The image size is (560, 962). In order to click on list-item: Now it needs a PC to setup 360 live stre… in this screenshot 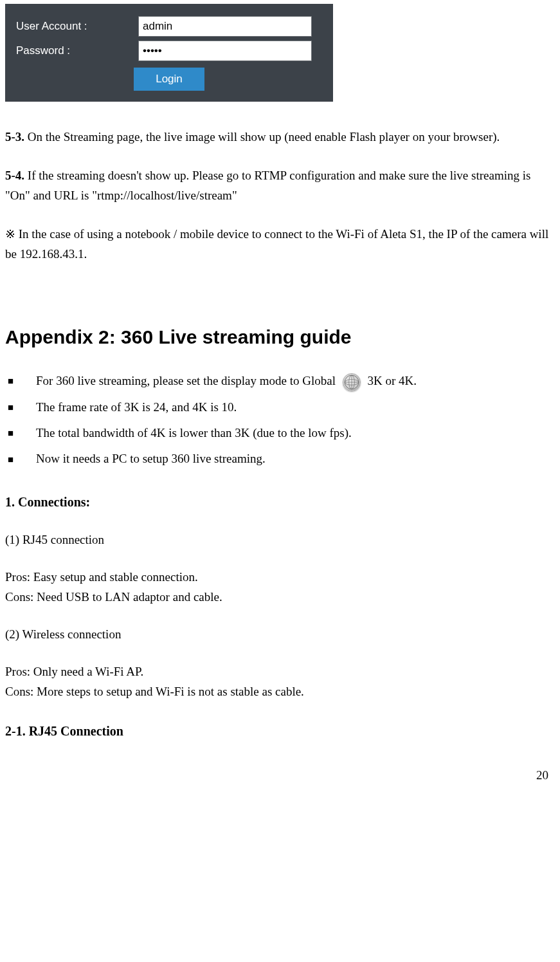, I will do `click(280, 459)`.